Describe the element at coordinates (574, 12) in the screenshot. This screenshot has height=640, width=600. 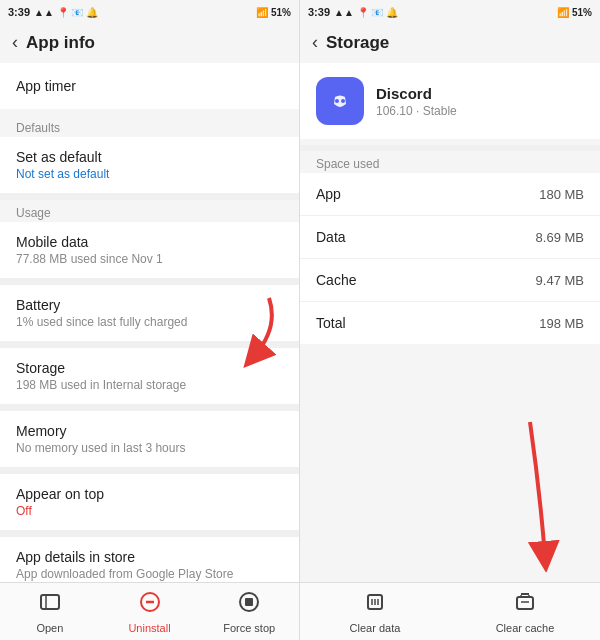
I see `right-status-bar-right: 📶 51%` at that location.